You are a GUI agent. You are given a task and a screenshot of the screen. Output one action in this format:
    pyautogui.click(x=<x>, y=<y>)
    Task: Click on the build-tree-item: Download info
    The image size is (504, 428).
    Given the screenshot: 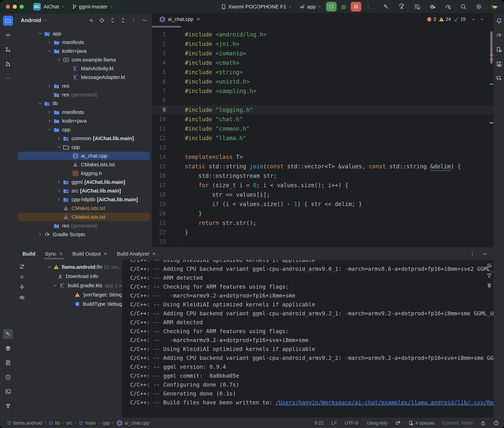 What is the action you would take?
    pyautogui.click(x=75, y=276)
    